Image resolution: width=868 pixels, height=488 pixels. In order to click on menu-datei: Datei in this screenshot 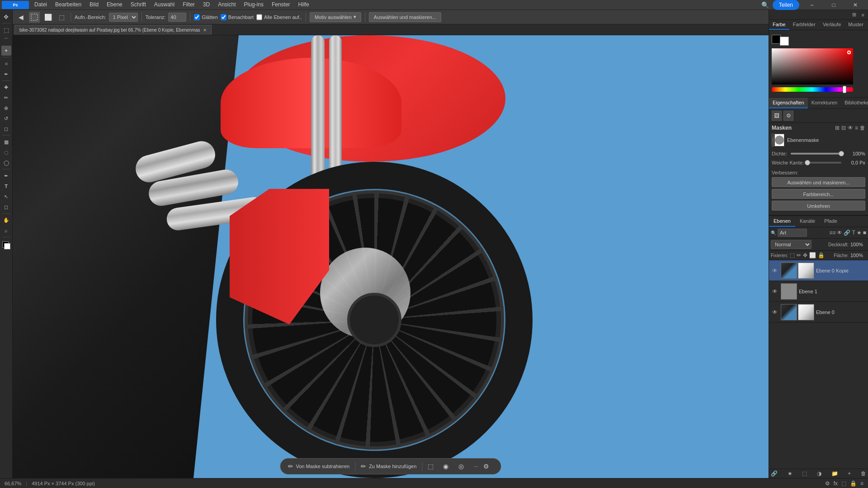, I will do `click(41, 5)`.